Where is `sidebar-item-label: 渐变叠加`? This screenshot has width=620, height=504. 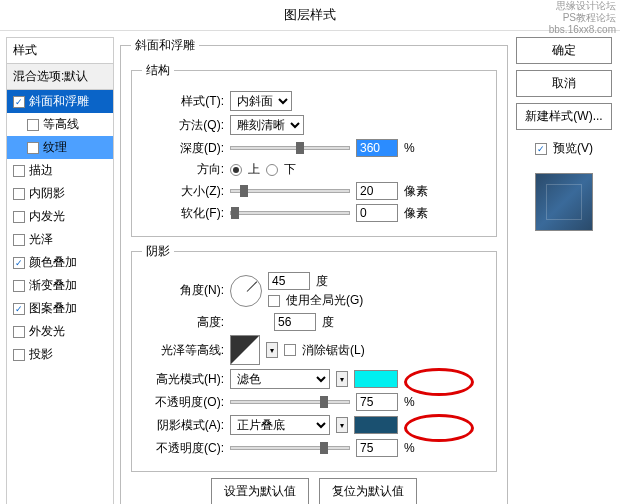
sidebar-item-label: 渐变叠加 is located at coordinates (53, 286).